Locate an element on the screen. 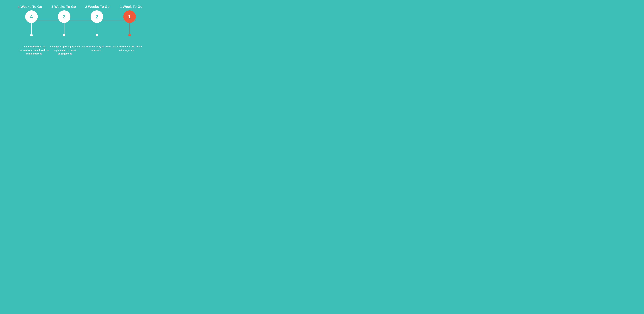 The width and height of the screenshot is (644, 314). desc-text-1: Use a branded HTML email with urgency. is located at coordinates (127, 48).